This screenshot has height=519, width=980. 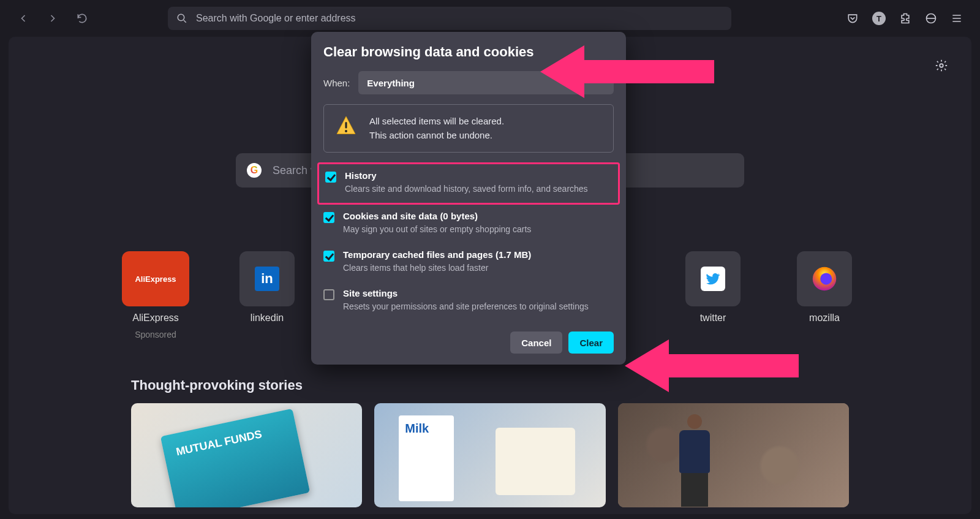 I want to click on shortcut-linkedin: in linkedin, so click(x=267, y=295).